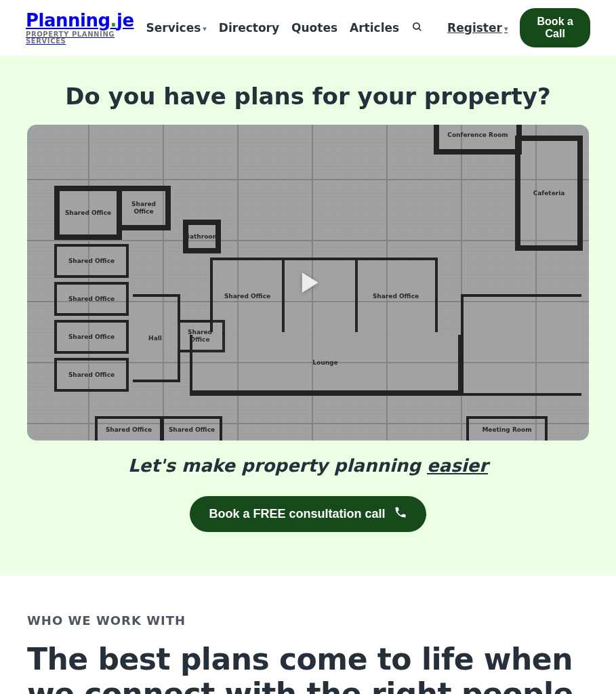 The height and width of the screenshot is (694, 616). Describe the element at coordinates (125, 20) in the screenshot. I see `logo-text-post: je` at that location.